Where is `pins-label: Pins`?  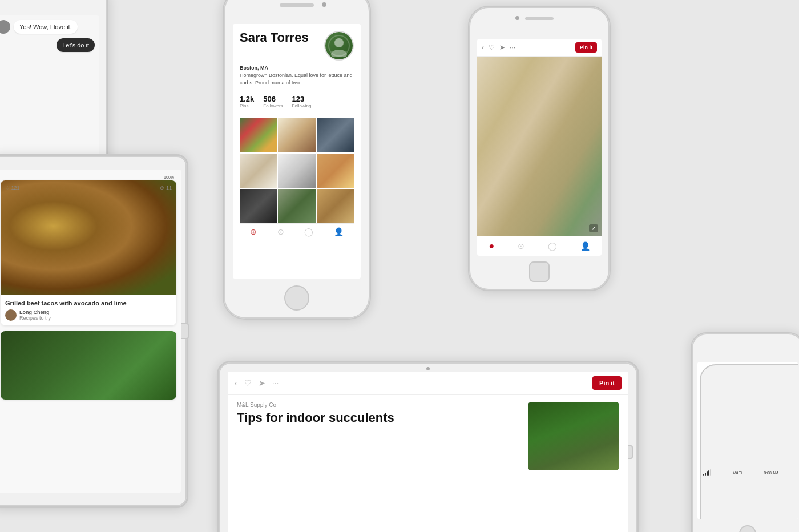
pins-label: Pins is located at coordinates (247, 106).